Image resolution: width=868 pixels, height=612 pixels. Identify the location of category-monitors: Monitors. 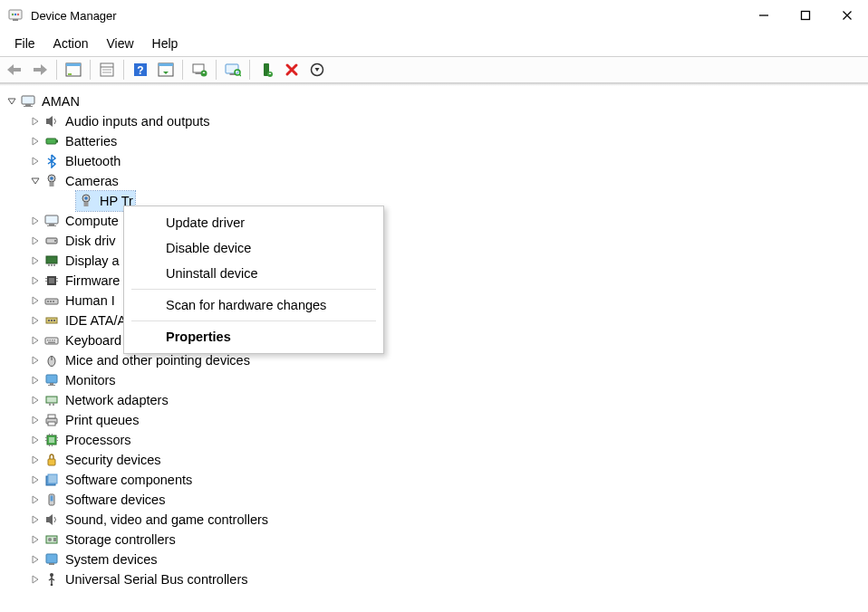
(434, 380).